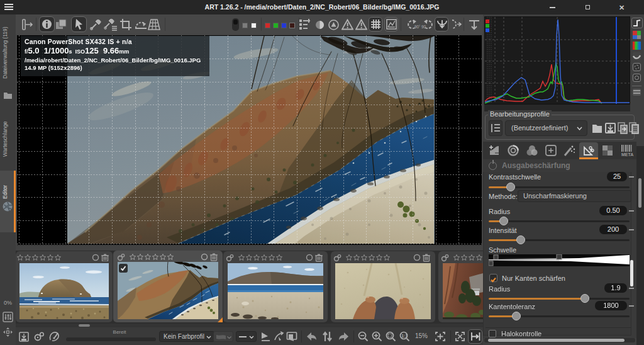 Image resolution: width=644 pixels, height=345 pixels. What do you see at coordinates (404, 336) in the screenshot?
I see `svg-text: 1:1` at bounding box center [404, 336].